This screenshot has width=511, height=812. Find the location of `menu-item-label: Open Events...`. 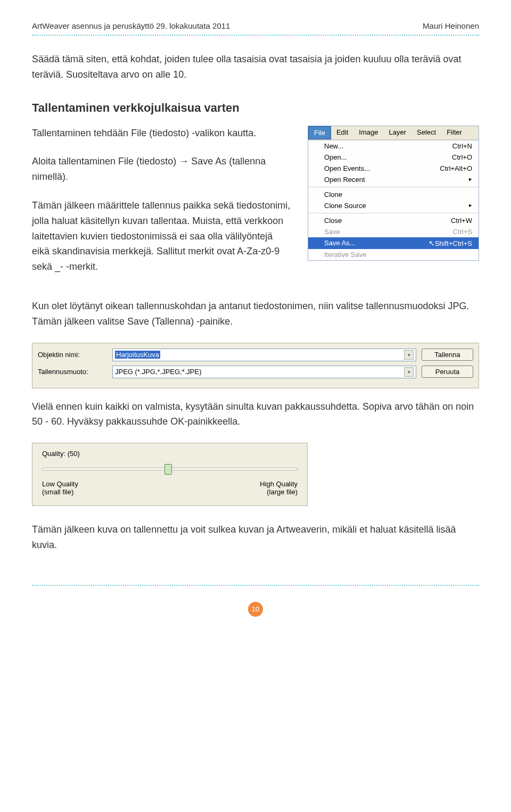

menu-item-label: Open Events... is located at coordinates (347, 168).